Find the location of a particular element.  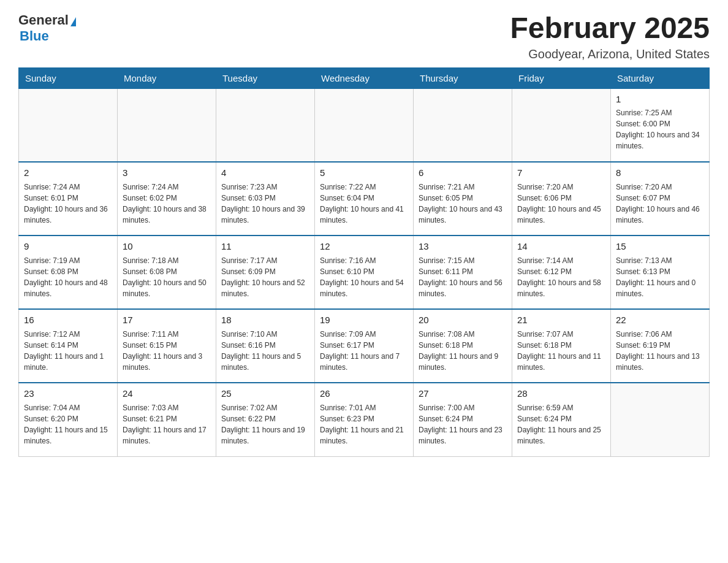

daylight-text: Daylight: 11 hours and 7 minutes. is located at coordinates (364, 362).